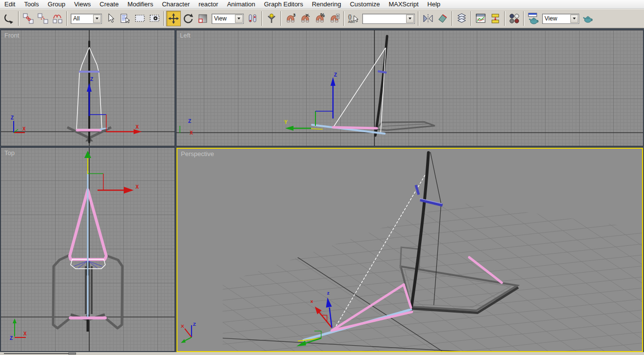  What do you see at coordinates (322, 4) in the screenshot?
I see `menu-bar: Edit Tools Group Views Create Modifiers …` at bounding box center [322, 4].